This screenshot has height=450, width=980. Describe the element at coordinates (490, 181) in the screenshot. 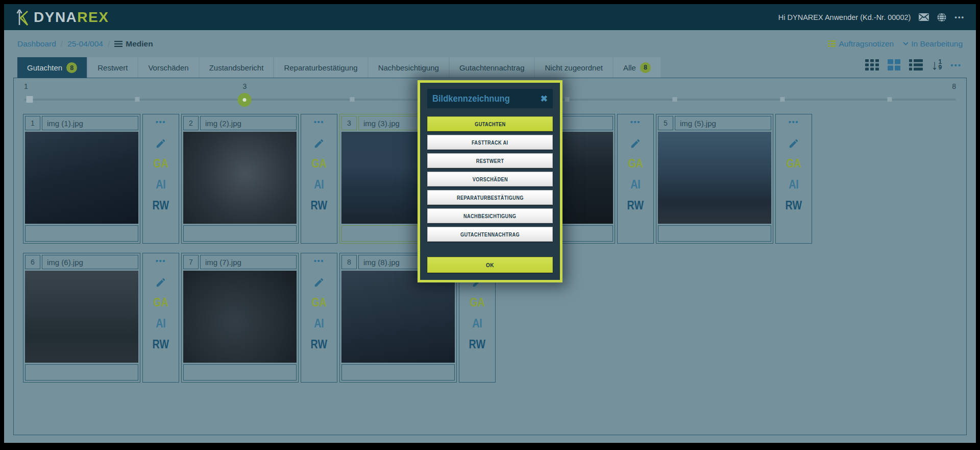

I see `bildkennzeichnung-dialog: Bildkennzeichnung ✖ GUTACHTENFASTTRACK A…` at that location.